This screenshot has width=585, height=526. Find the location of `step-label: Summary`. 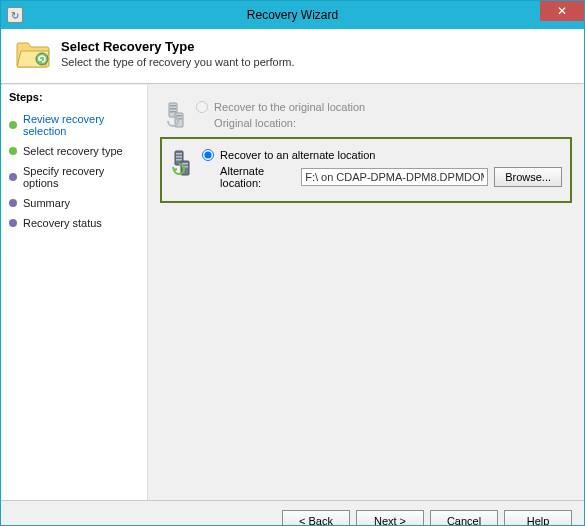

step-label: Summary is located at coordinates (46, 203).